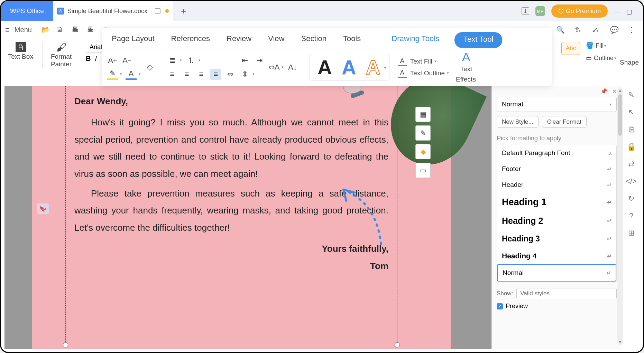 Image resolution: width=644 pixels, height=353 pixels. Describe the element at coordinates (466, 79) in the screenshot. I see `text-effects-label2: Effects▾` at that location.